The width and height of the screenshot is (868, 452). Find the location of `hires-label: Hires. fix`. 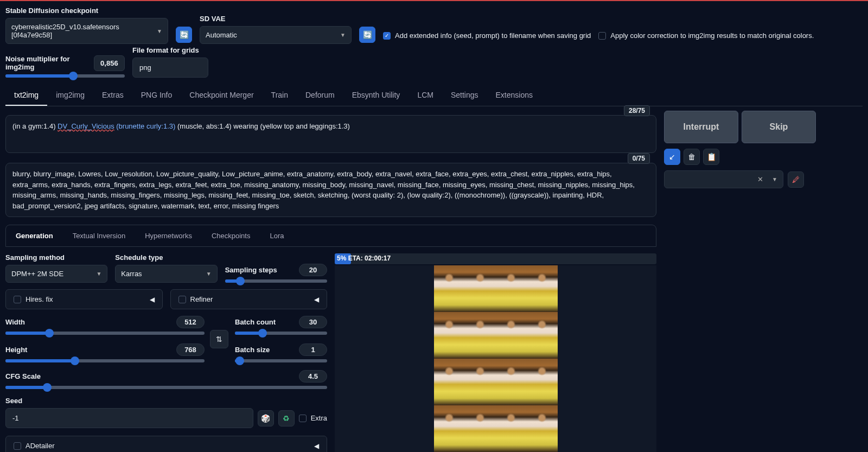

hires-label: Hires. fix is located at coordinates (39, 300).